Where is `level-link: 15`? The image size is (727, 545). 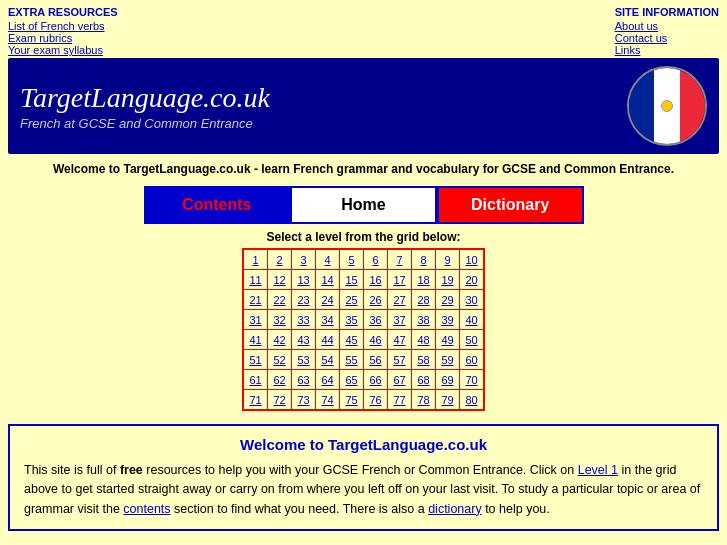 level-link: 15 is located at coordinates (351, 280).